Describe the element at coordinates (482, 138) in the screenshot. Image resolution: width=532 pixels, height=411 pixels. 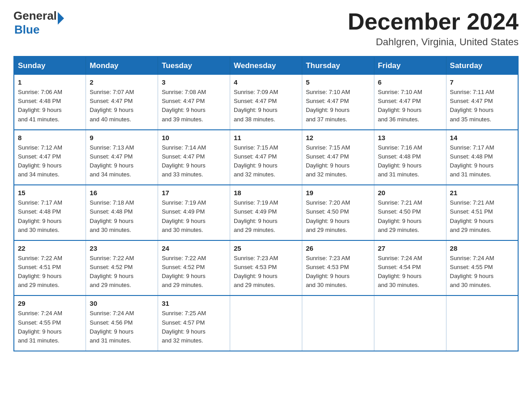
I see `day-number: 14` at that location.